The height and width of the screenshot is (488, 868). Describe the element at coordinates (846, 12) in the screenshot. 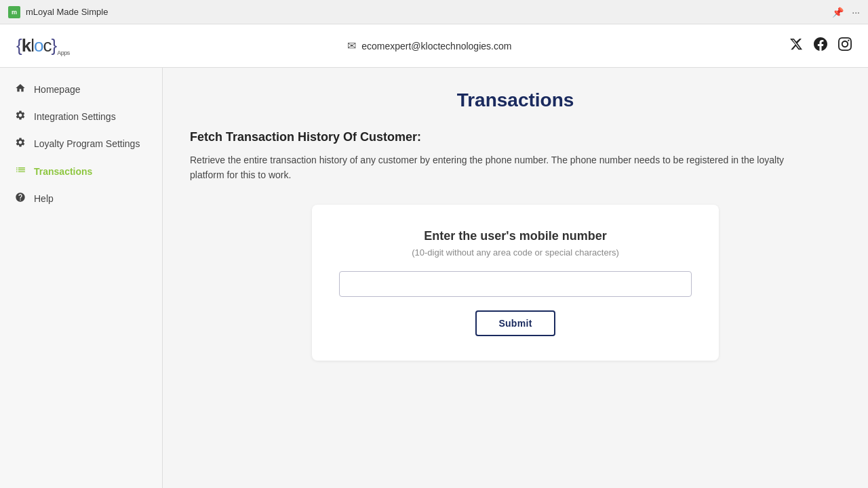

I see `browser-bar-right: 📌 ···` at that location.